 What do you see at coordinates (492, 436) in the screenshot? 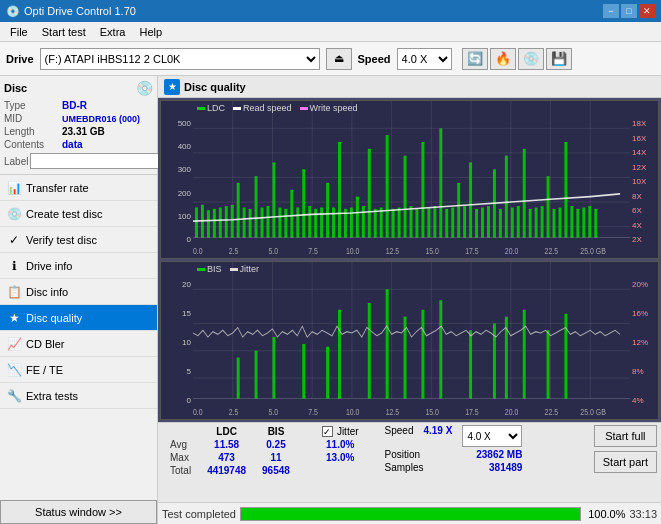
I see `speed-dropdown: 4.0 X` at bounding box center [492, 436].